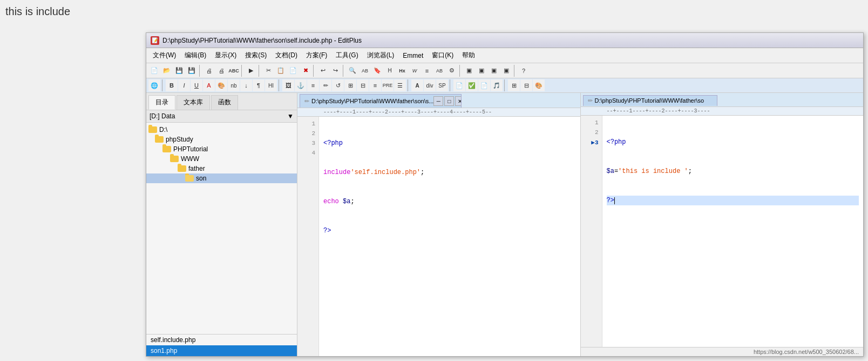  What do you see at coordinates (335, 71) in the screenshot?
I see `toolbar-redo: ↪` at bounding box center [335, 71].